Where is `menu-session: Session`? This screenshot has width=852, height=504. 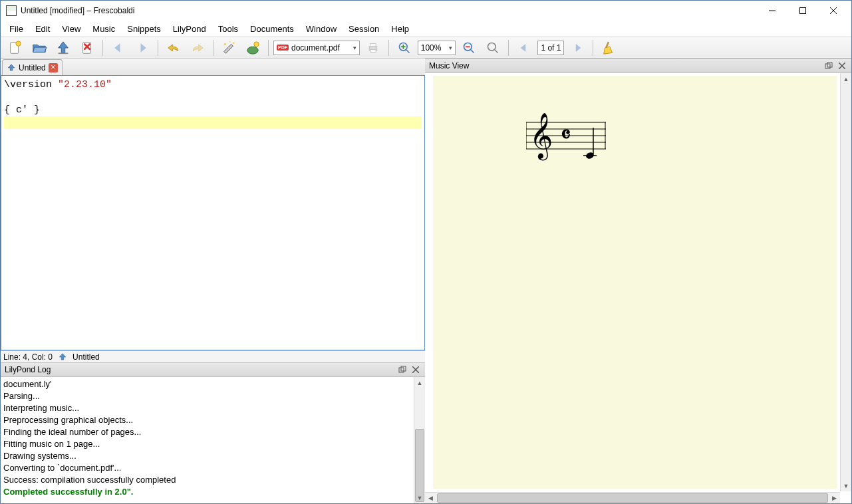
menu-session: Session is located at coordinates (364, 29).